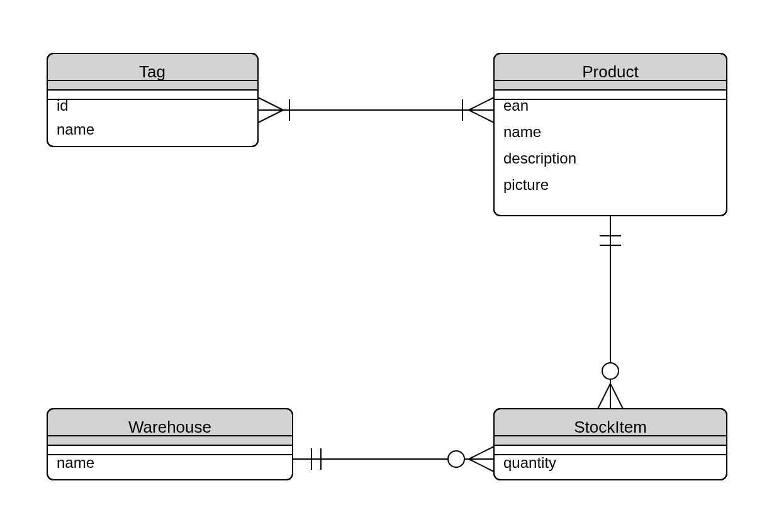 The height and width of the screenshot is (532, 779). I want to click on entity-product-attr-1: name, so click(522, 132).